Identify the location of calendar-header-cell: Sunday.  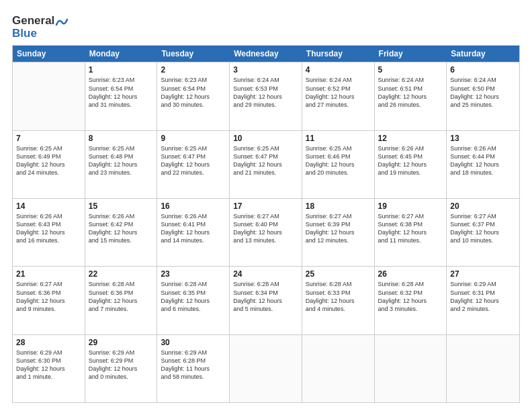
(49, 54).